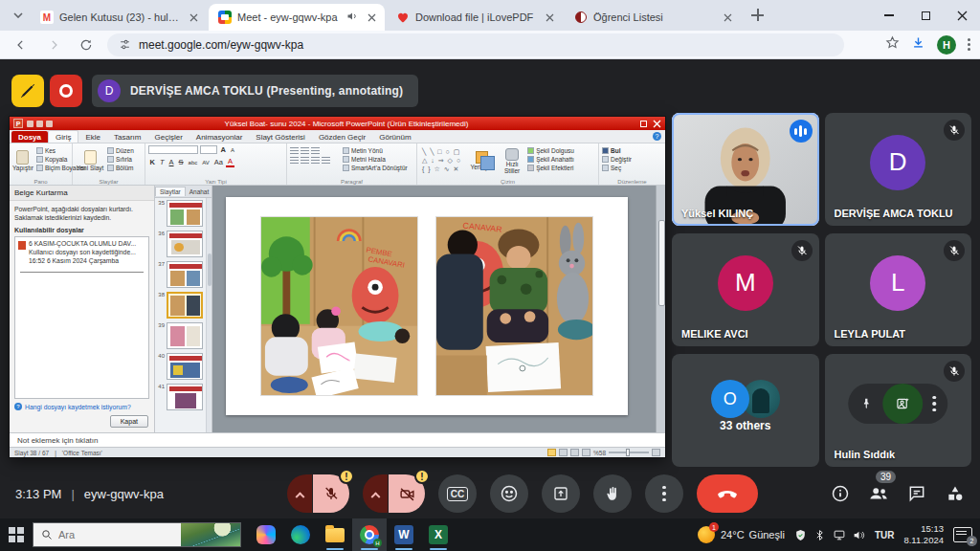  What do you see at coordinates (819, 536) in the screenshot?
I see `bluetooth-icon` at bounding box center [819, 536].